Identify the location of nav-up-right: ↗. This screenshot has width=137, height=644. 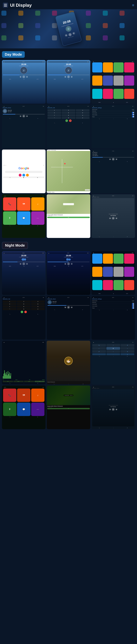
(128, 345).